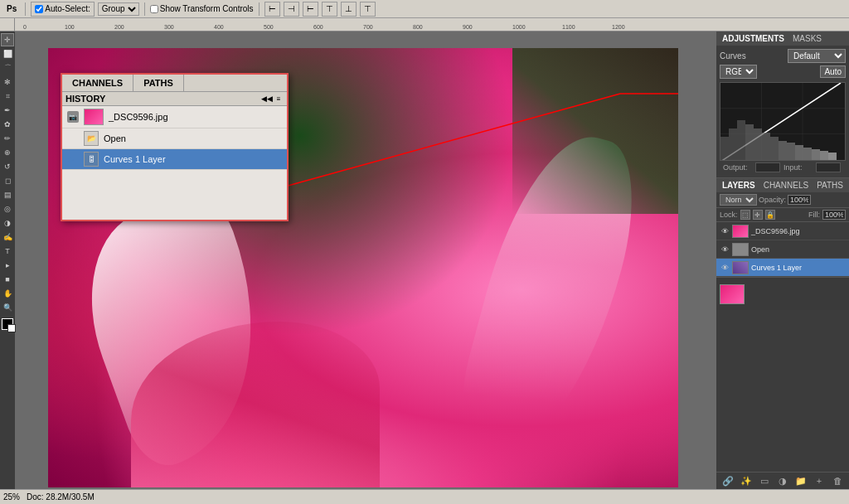 The width and height of the screenshot is (849, 504). I want to click on marquee-tool: ⬜, so click(7, 54).